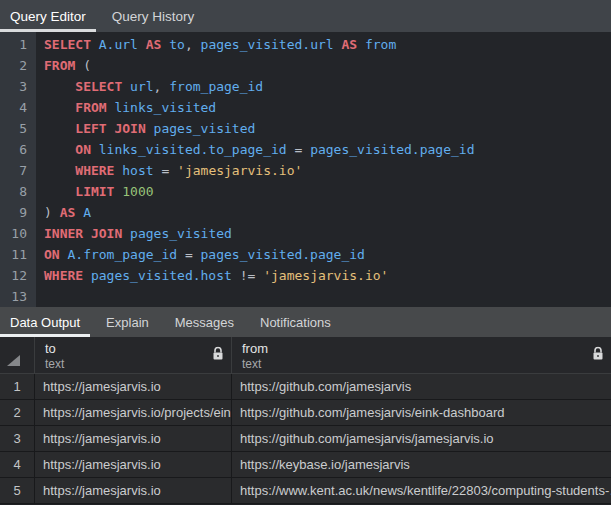  What do you see at coordinates (138, 170) in the screenshot?
I see `sql-token: host` at bounding box center [138, 170].